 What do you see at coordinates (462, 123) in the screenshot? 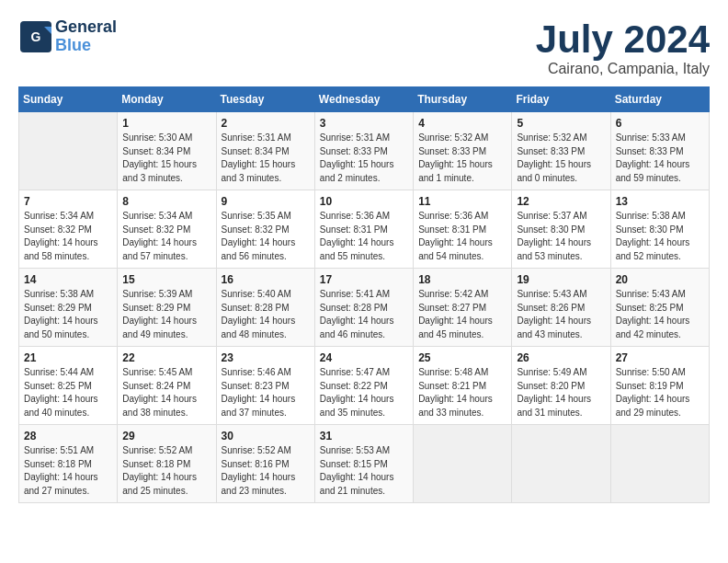
I see `day-number: 4` at bounding box center [462, 123].